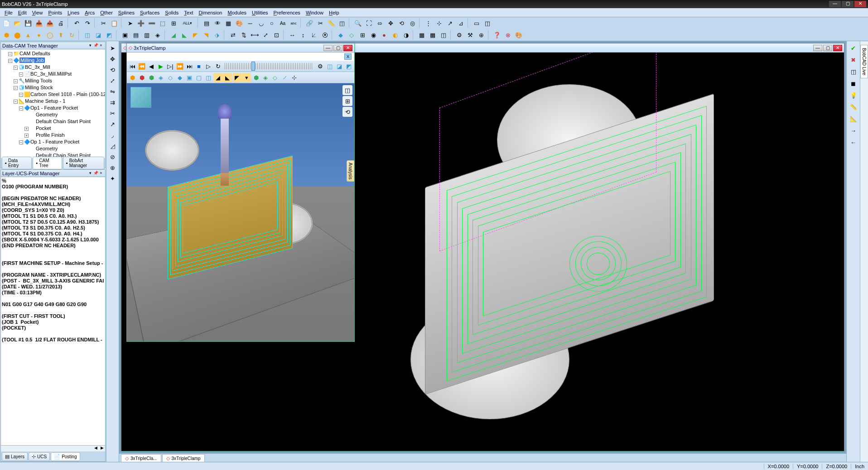 Image resolution: width=868 pixels, height=470 pixels. What do you see at coordinates (401, 23) in the screenshot?
I see `tool-rotate-icon: ⟲` at bounding box center [401, 23].